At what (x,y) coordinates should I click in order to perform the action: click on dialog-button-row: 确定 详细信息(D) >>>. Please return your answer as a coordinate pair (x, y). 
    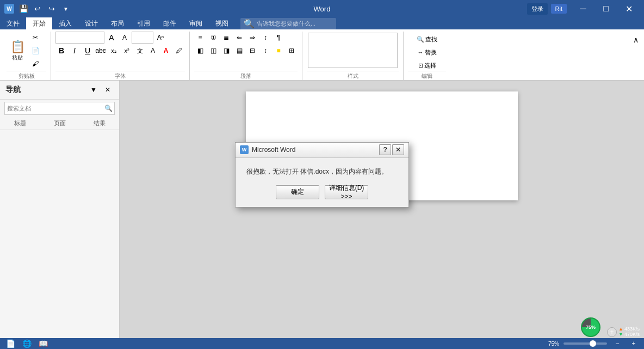
    Looking at the image, I should click on (322, 192).